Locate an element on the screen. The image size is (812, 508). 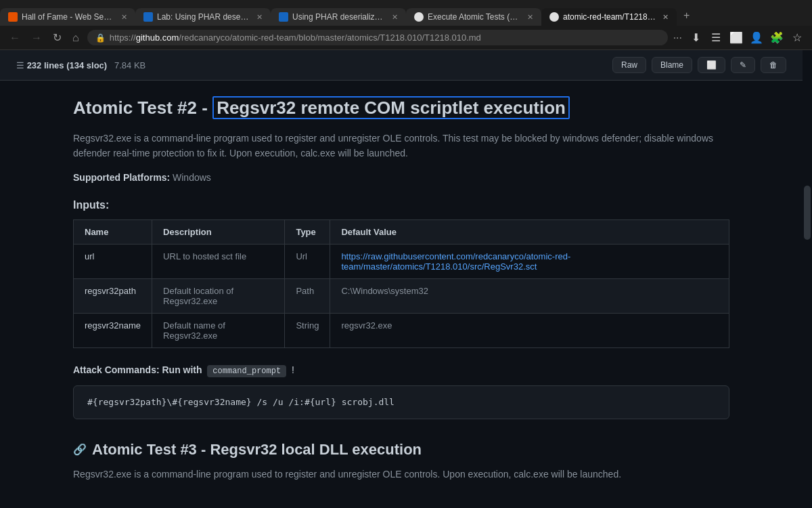
tab-hall-of-fame: Hall of Fame - Web Security Ac ✕ is located at coordinates (68, 17).